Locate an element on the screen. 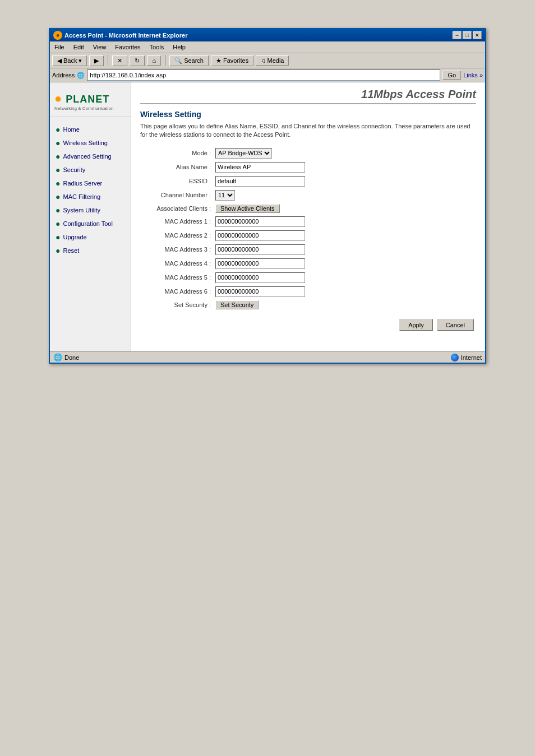  address-bar: Address 🌐 Go Links » is located at coordinates (268, 75).